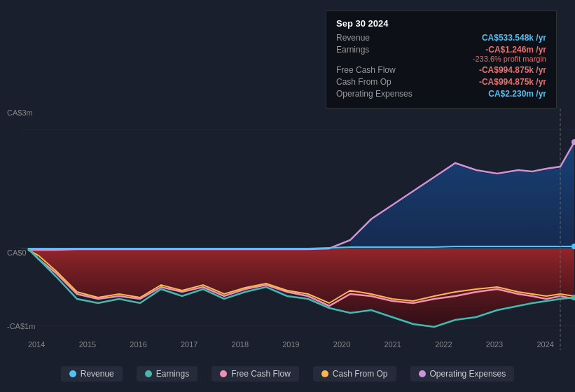 The width and height of the screenshot is (575, 392). Describe the element at coordinates (88, 344) in the screenshot. I see `x-label-2015: 2015` at that location.